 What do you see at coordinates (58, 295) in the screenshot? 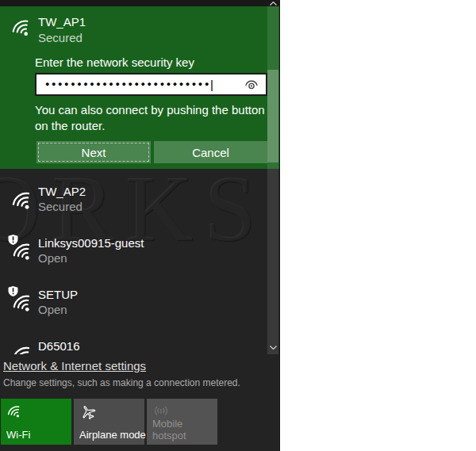
I see `network-name: SETUP` at bounding box center [58, 295].